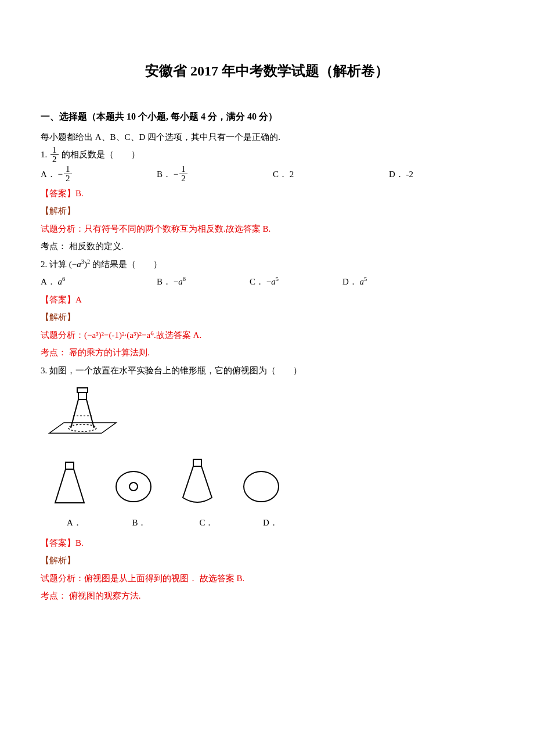 This screenshot has height=756, width=534. Describe the element at coordinates (101, 154) in the screenshot. I see `q1-suffix: 的相反数是（ ）` at that location.